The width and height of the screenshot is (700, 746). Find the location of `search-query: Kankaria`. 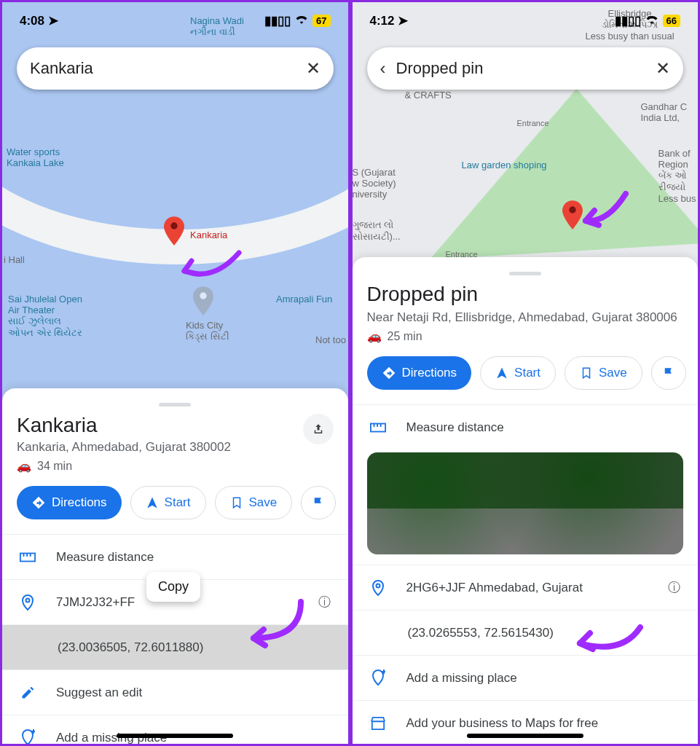

search-query: Kankaria is located at coordinates (163, 68).